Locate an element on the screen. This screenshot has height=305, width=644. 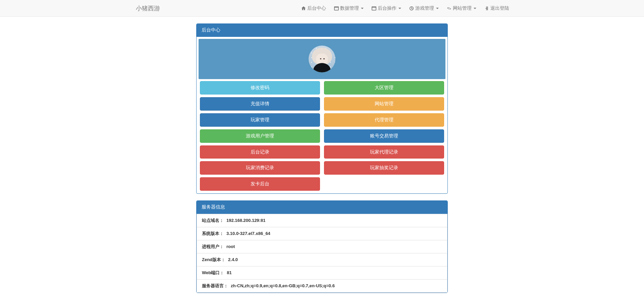
top-navbar: 小猪西游 后台中心 数据管理 后台操作 游戏管理 is located at coordinates (322, 8).